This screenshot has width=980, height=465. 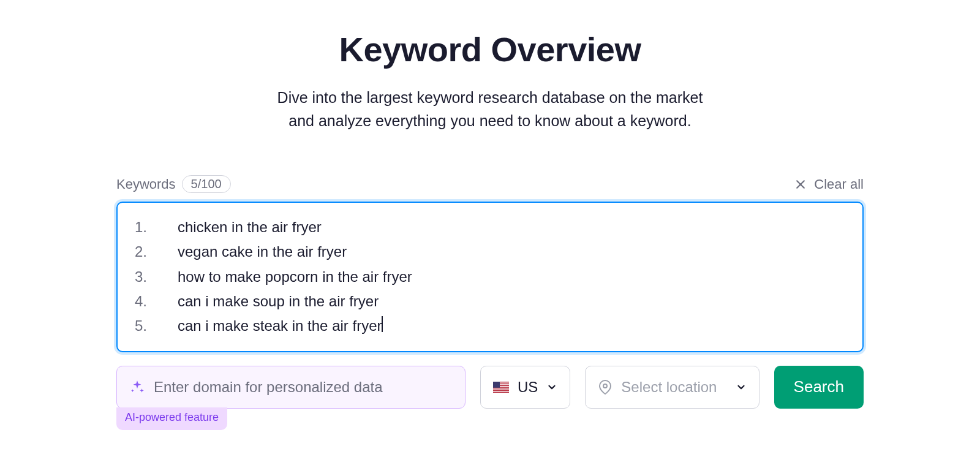 I want to click on keyword-number: 4., so click(x=156, y=301).